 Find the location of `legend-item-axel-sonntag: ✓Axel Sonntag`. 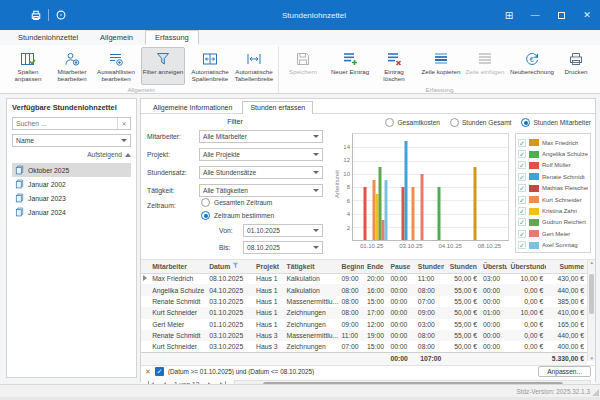

legend-item-axel-sonntag: ✓Axel Sonntag is located at coordinates (553, 246).